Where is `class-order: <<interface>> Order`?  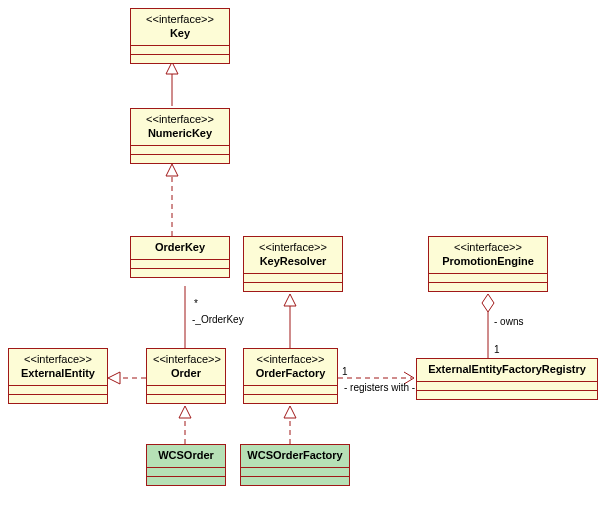 class-order: <<interface>> Order is located at coordinates (186, 376).